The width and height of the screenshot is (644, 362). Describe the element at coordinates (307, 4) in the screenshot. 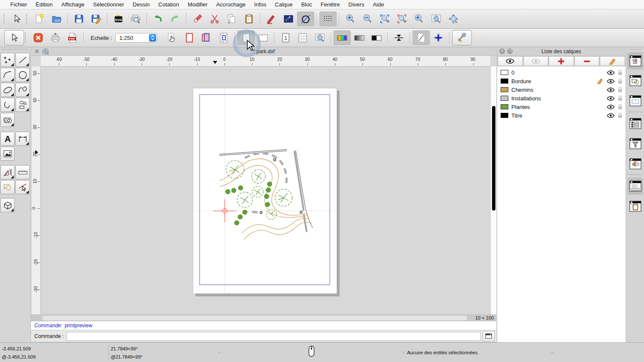

I see `menu-item-bloc: Bloc` at that location.